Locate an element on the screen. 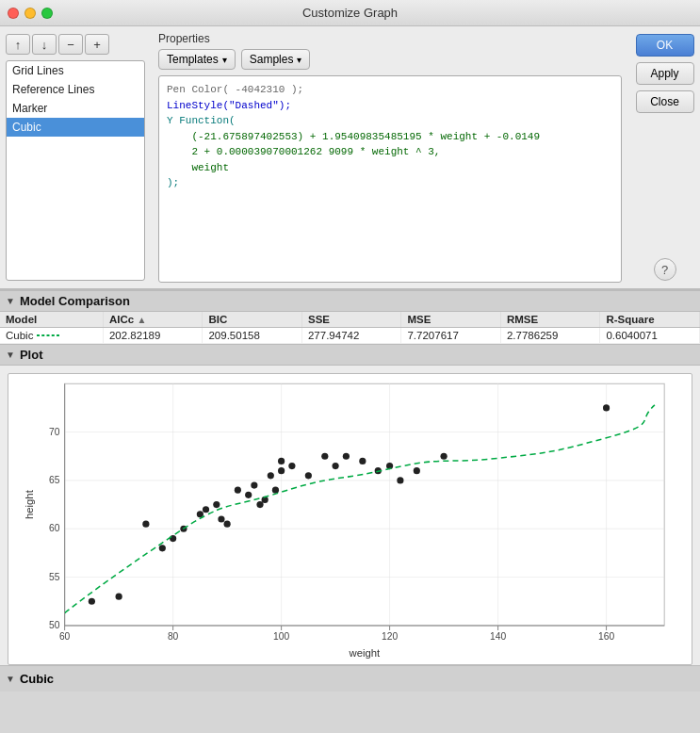 This screenshot has width=700, height=733. cell-bic: 209.50158 is located at coordinates (252, 335).